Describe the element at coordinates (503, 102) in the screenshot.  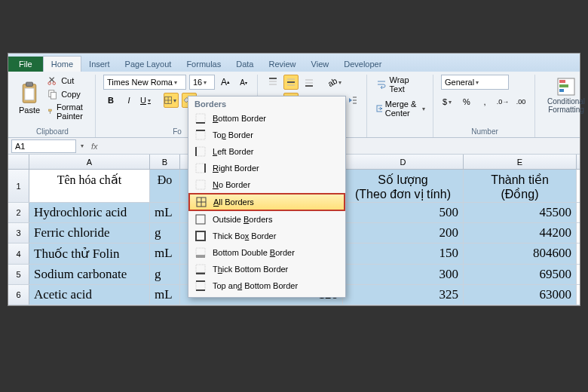
I see `increase-decimal-button: .0→` at that location.